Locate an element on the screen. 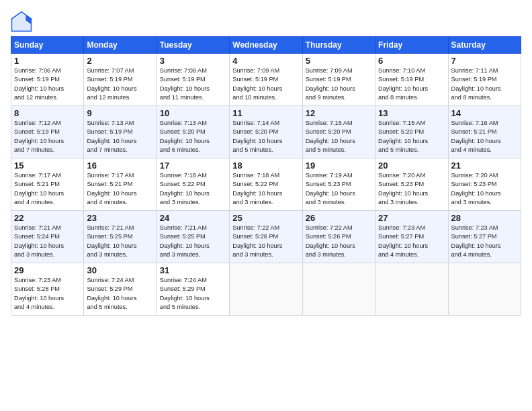 The image size is (532, 411). calendar-cell: 7Sunrise: 7:11 AM Sunset: 5:19 PM Daylig… is located at coordinates (484, 80).